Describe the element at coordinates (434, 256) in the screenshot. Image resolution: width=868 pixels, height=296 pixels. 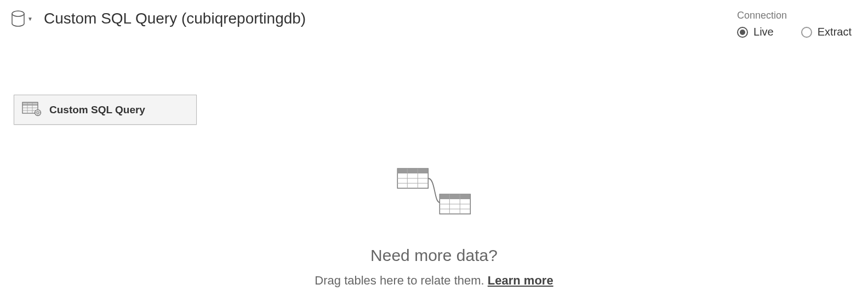
I see `empty-heading: Need more data?` at that location.